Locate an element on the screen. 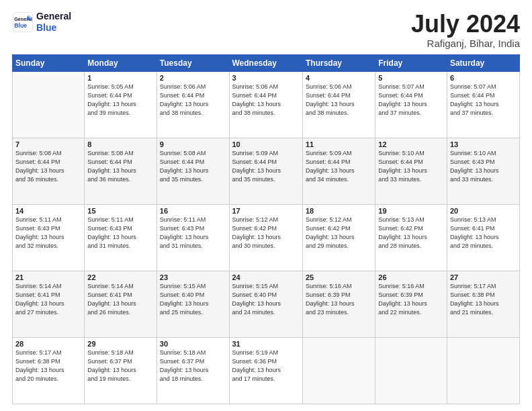 This screenshot has width=532, height=411. day-number: 18 is located at coordinates (339, 211).